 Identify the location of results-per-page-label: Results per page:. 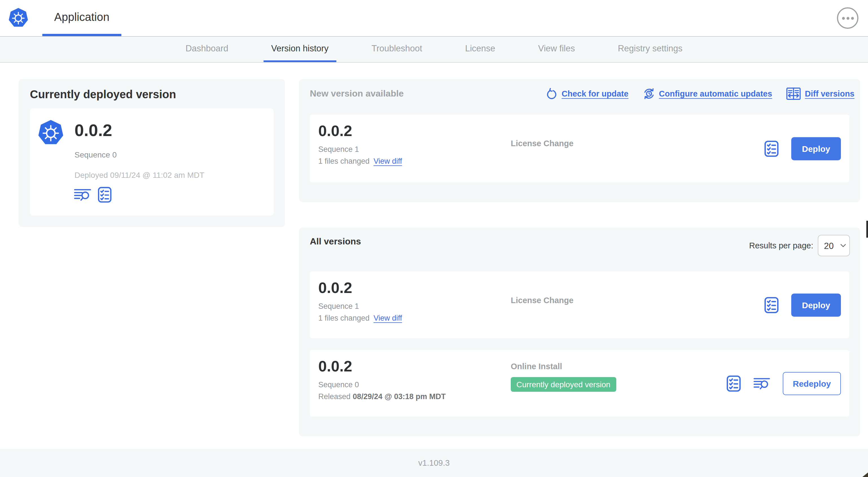
(781, 245).